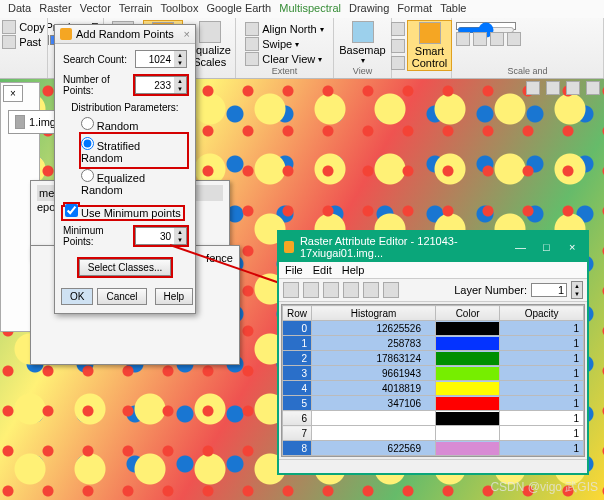  What do you see at coordinates (298, 314) in the screenshot?
I see `column-row: Row` at bounding box center [298, 314].